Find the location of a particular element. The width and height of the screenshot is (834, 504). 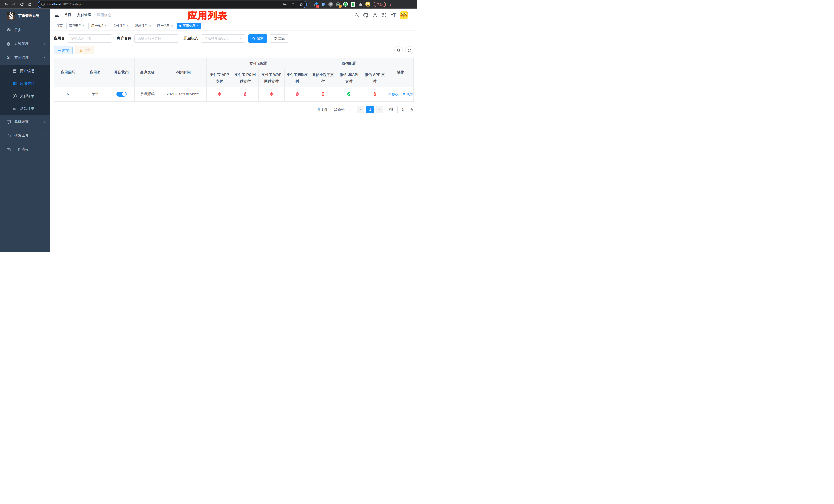

yen-circle-icon: ¥ is located at coordinates (15, 96).